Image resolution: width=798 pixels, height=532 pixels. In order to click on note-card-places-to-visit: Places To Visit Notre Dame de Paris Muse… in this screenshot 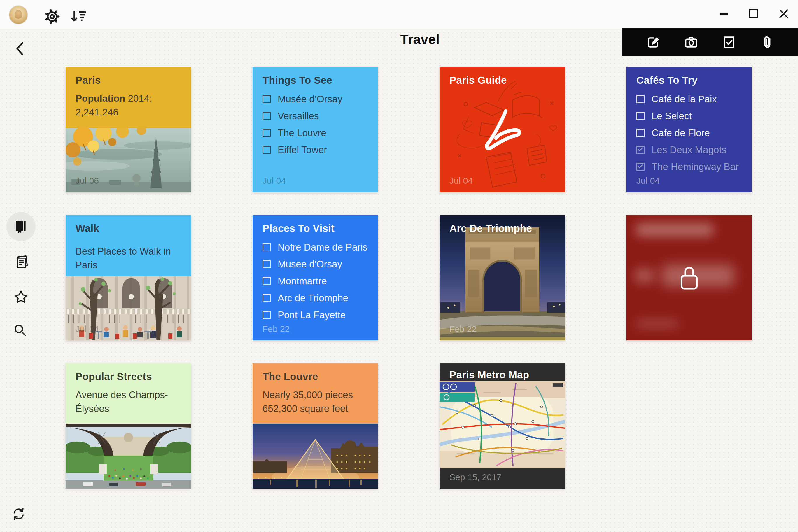, I will do `click(315, 278)`.